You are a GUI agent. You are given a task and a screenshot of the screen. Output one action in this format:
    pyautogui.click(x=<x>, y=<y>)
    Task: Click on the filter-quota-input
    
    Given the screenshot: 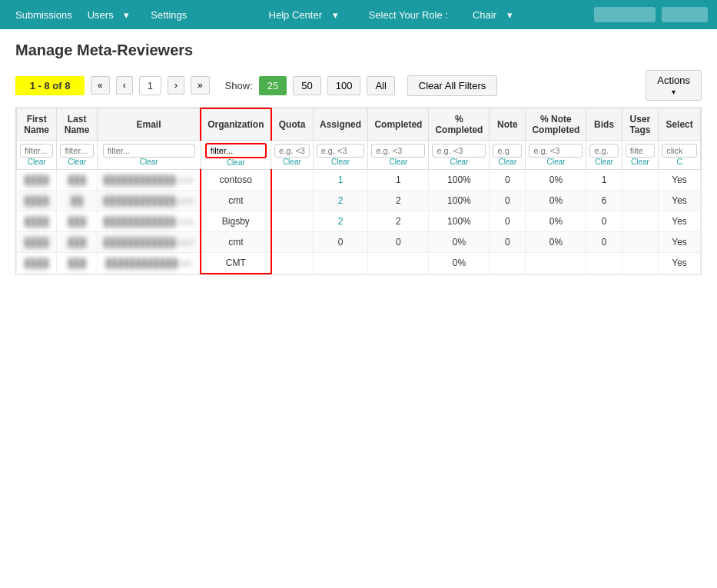 What is the action you would take?
    pyautogui.click(x=292, y=151)
    